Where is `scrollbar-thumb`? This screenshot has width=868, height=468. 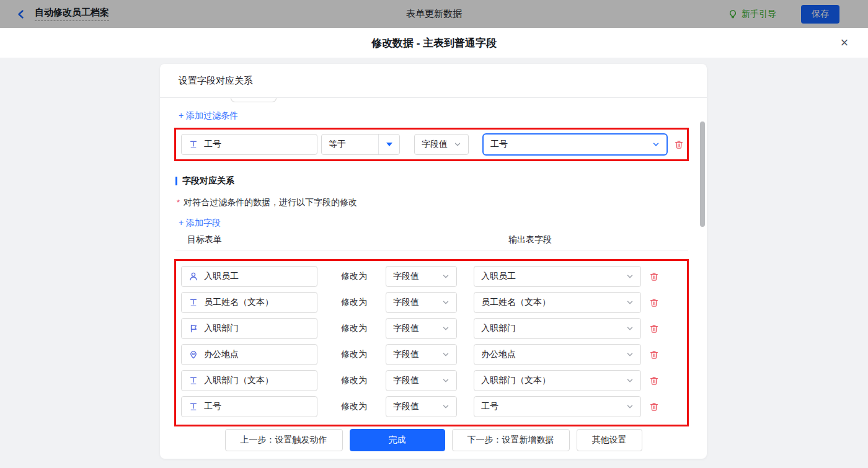 scrollbar-thumb is located at coordinates (702, 174).